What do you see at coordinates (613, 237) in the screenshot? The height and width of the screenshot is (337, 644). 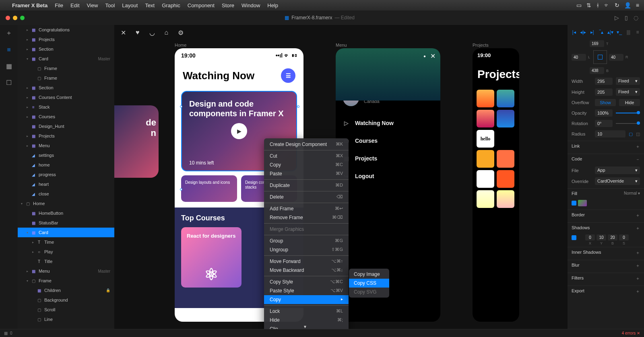 I see `shadow-b: 20` at bounding box center [613, 237].